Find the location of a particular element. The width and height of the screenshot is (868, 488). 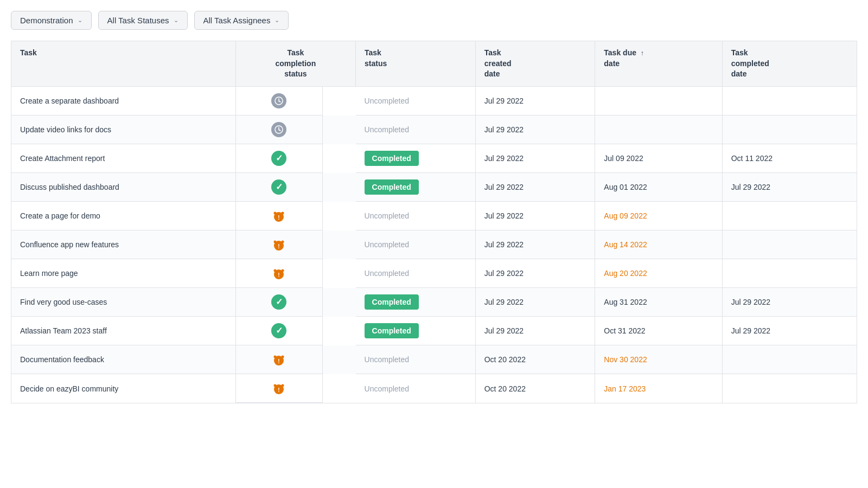

status-filter-label: All Task Statuses is located at coordinates (138, 21).